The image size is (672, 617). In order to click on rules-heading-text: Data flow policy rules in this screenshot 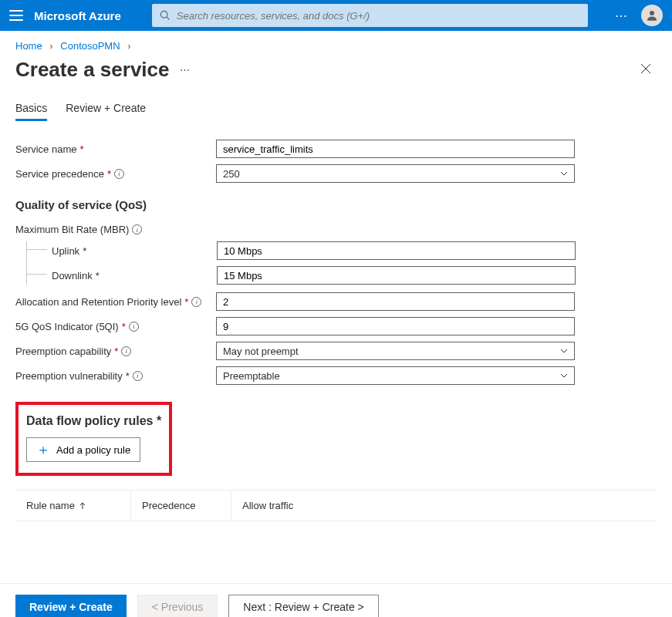, I will do `click(89, 421)`.